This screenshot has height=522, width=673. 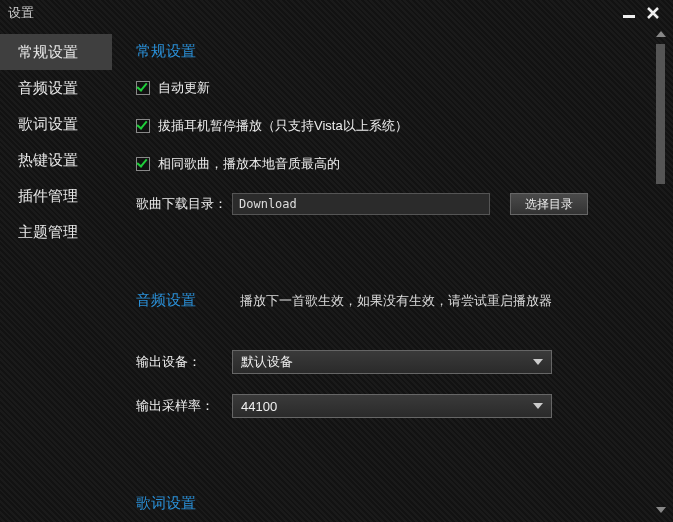 I want to click on select-value: 默认设备, so click(x=267, y=362).